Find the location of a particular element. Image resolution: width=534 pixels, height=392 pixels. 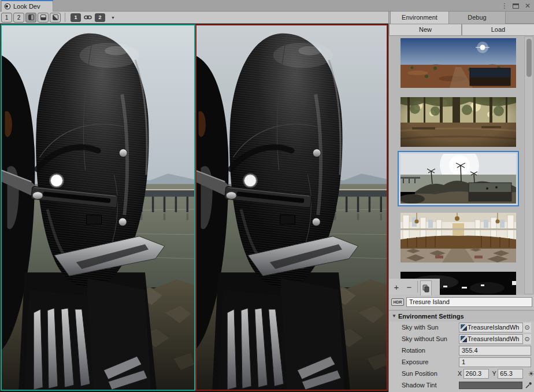

tab-debug: Debug is located at coordinates (477, 17).